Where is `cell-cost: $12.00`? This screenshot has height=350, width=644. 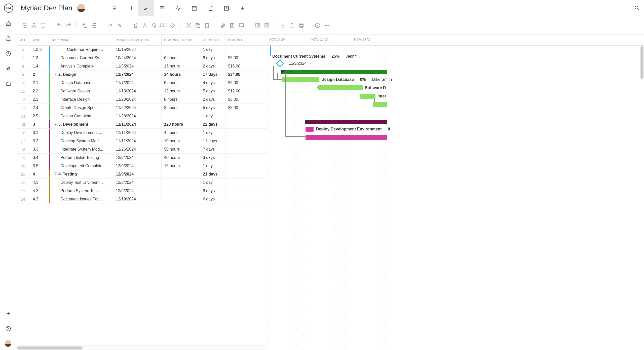 cell-cost: $12.00 is located at coordinates (237, 91).